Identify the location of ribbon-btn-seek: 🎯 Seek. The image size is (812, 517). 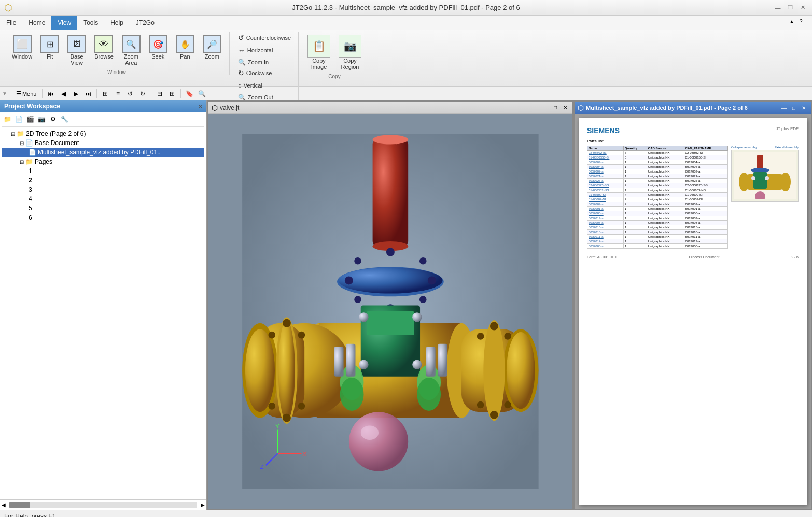
(158, 47).